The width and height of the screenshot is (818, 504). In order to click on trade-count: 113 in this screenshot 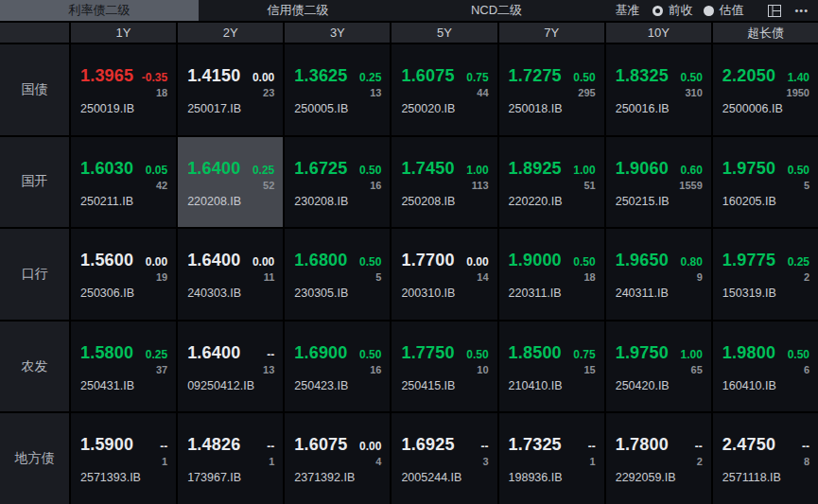, I will do `click(444, 185)`.